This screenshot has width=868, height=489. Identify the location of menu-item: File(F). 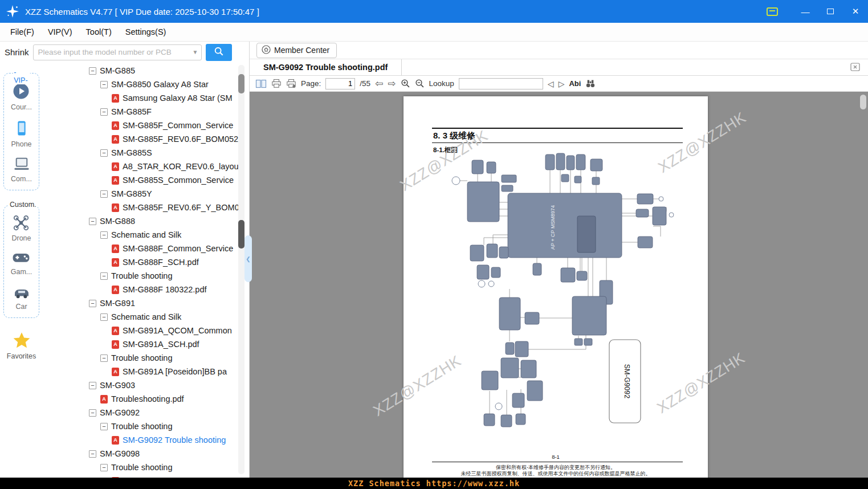
(22, 32).